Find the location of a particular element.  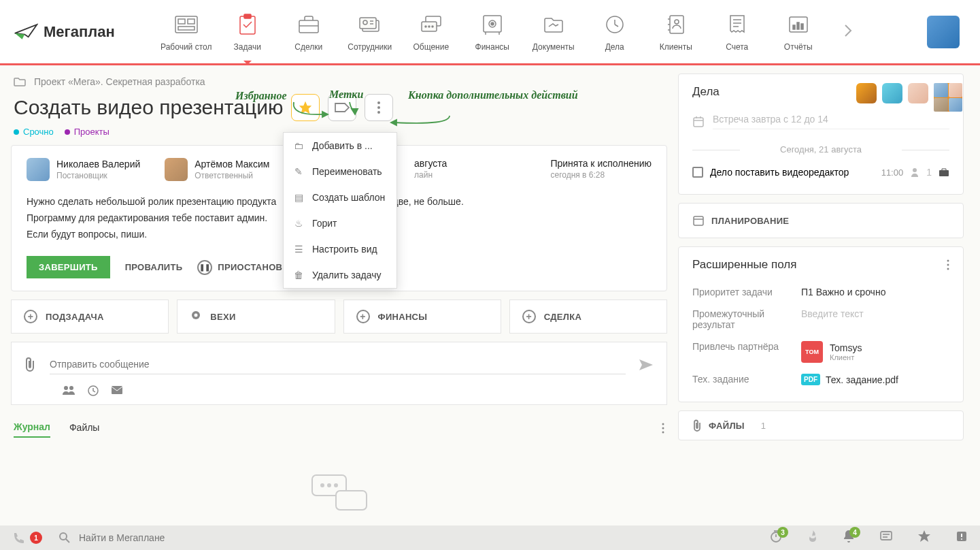

nav: Рабочий стол Задачи Сделки Сотрудники Об… is located at coordinates (492, 32).